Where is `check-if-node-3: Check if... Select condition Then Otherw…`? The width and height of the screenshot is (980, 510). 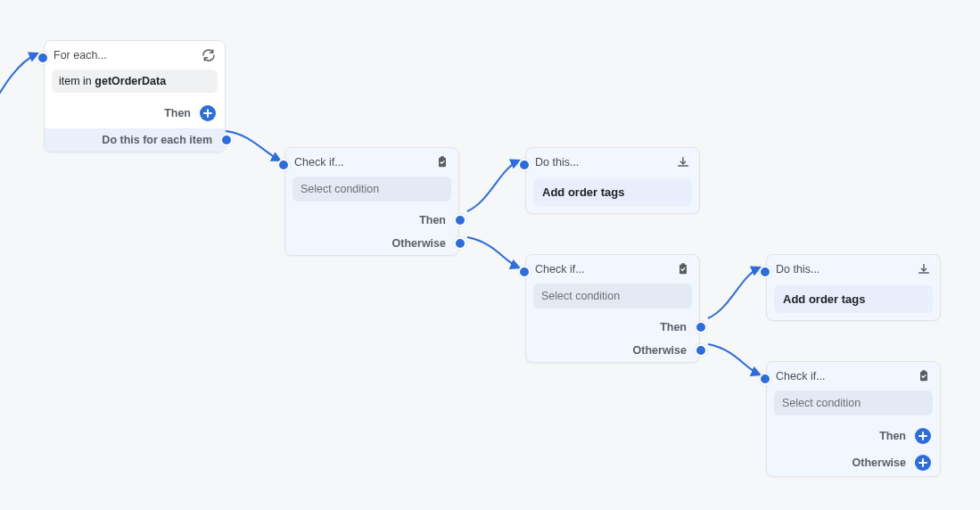 check-if-node-3: Check if... Select condition Then Otherw… is located at coordinates (853, 419).